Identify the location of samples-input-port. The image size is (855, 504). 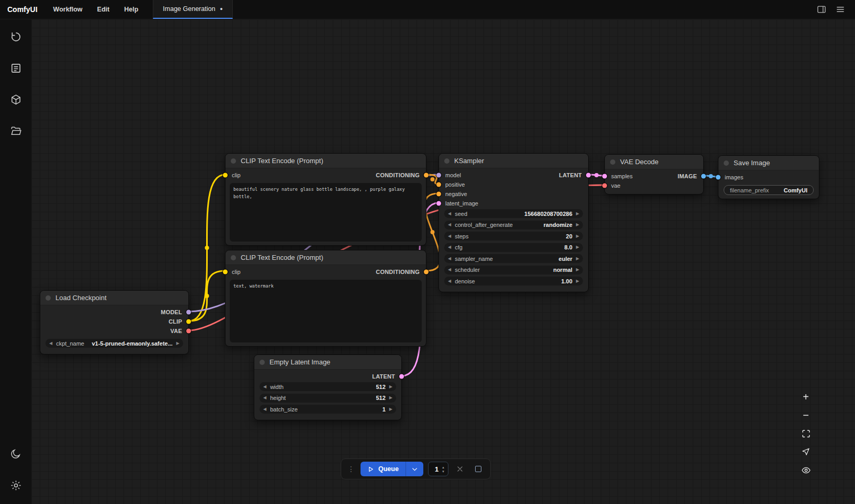
(605, 177).